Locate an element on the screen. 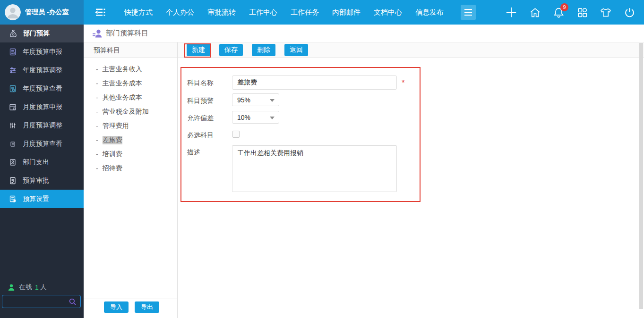 The height and width of the screenshot is (318, 644). subject-name-input is located at coordinates (315, 83).